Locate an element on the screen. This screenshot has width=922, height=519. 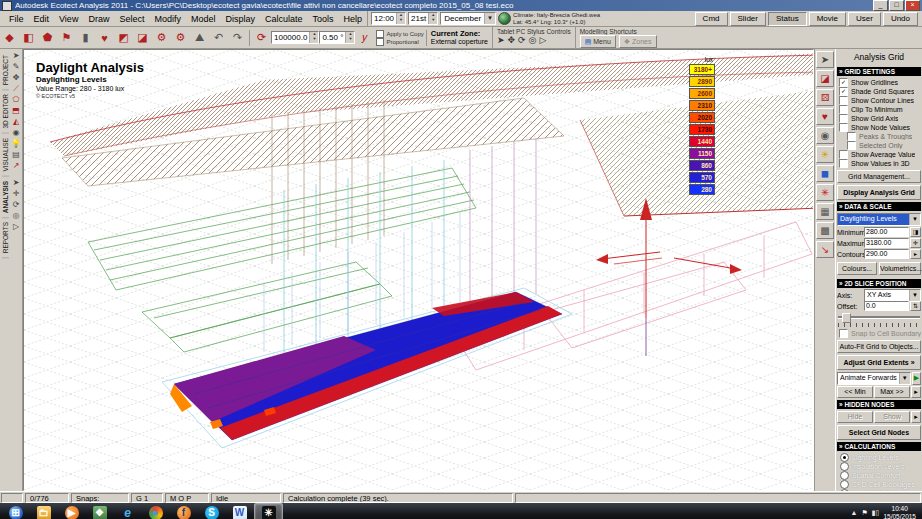
shortcuts-menu-button: ▤Menu is located at coordinates (598, 42).